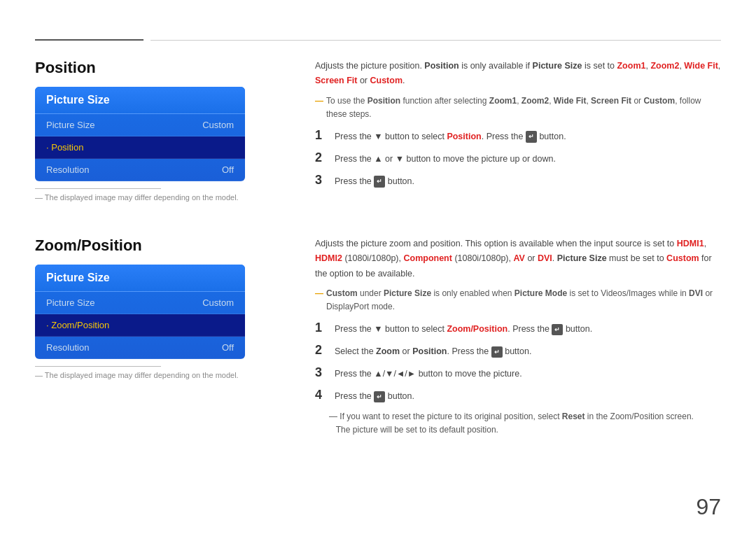 The height and width of the screenshot is (534, 756). What do you see at coordinates (161, 246) in the screenshot?
I see `zoom-title: Zoom/Position` at bounding box center [161, 246].